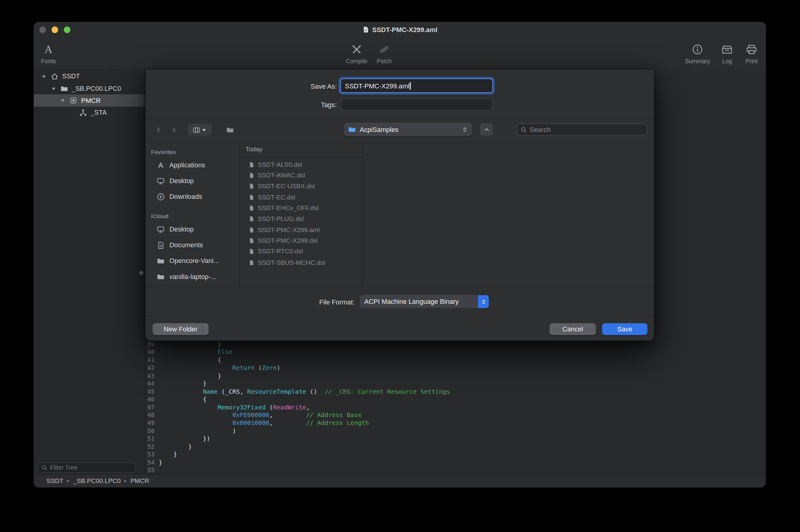  I want to click on sidebar-item-applications: Applications, so click(192, 165).